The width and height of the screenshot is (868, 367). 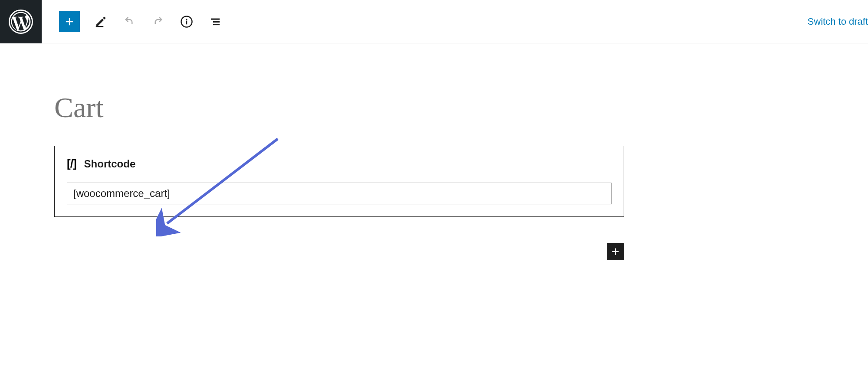 What do you see at coordinates (129, 22) in the screenshot?
I see `undo-button` at bounding box center [129, 22].